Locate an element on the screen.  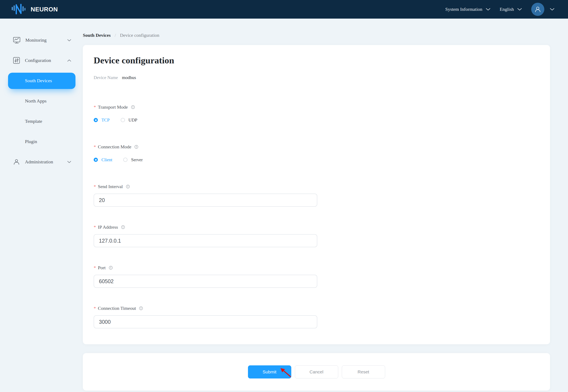
sidebar-subitem-row: Template is located at coordinates (41, 121).